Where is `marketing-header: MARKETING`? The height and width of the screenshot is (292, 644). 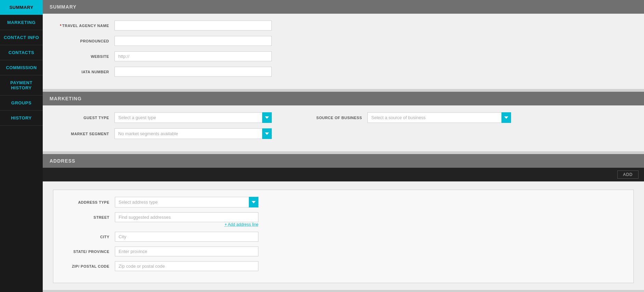 marketing-header: MARKETING is located at coordinates (343, 99).